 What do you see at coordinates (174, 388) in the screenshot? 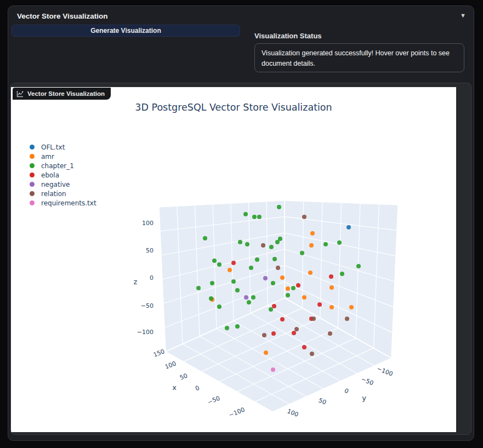
I see `x-axis-label: x` at bounding box center [174, 388].